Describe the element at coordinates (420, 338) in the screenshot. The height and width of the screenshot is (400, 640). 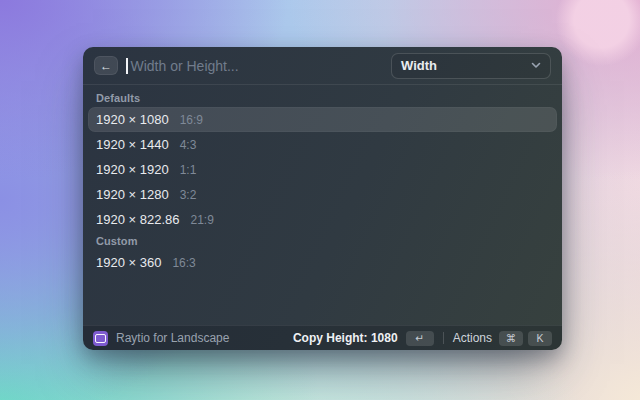
I see `return-key-icon: ↵` at that location.